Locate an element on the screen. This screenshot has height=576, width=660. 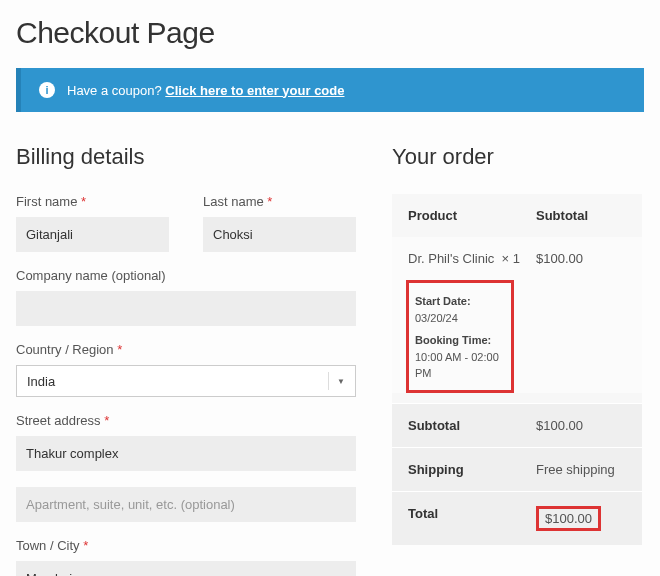
total-row: Total $100.00 is located at coordinates (517, 518).